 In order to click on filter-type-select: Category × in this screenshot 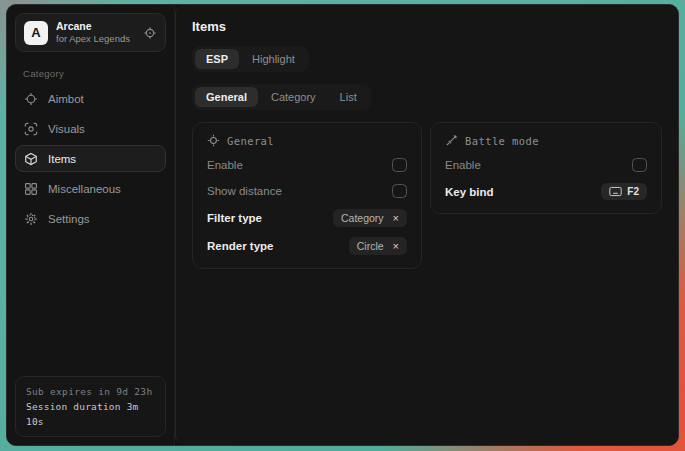, I will do `click(370, 218)`.